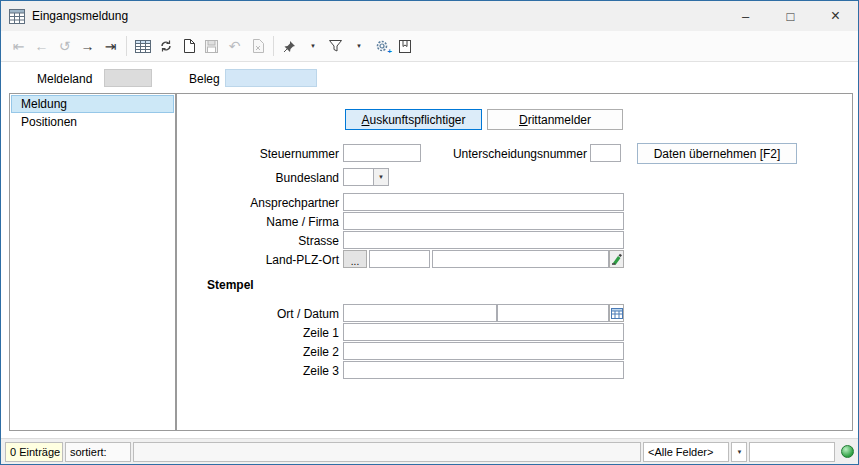 The width and height of the screenshot is (859, 465). Describe the element at coordinates (64, 79) in the screenshot. I see `meldeland-label: Meldeland` at that location.